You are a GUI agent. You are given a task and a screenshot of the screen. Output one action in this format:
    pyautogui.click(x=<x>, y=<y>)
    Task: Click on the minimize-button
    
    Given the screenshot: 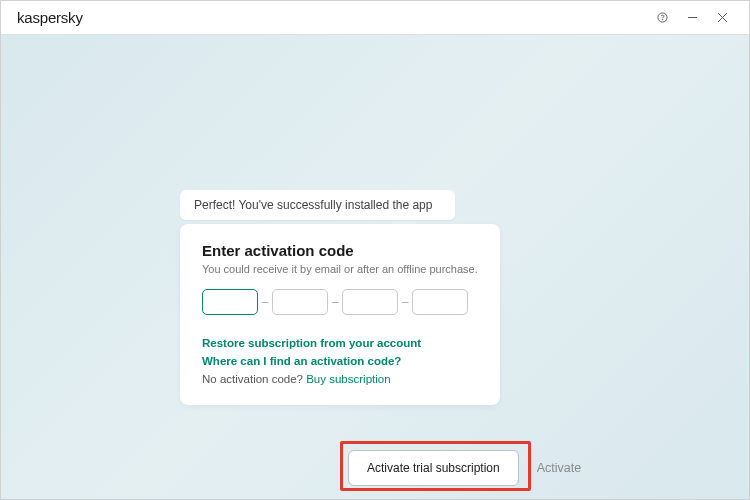 What is the action you would take?
    pyautogui.click(x=692, y=18)
    